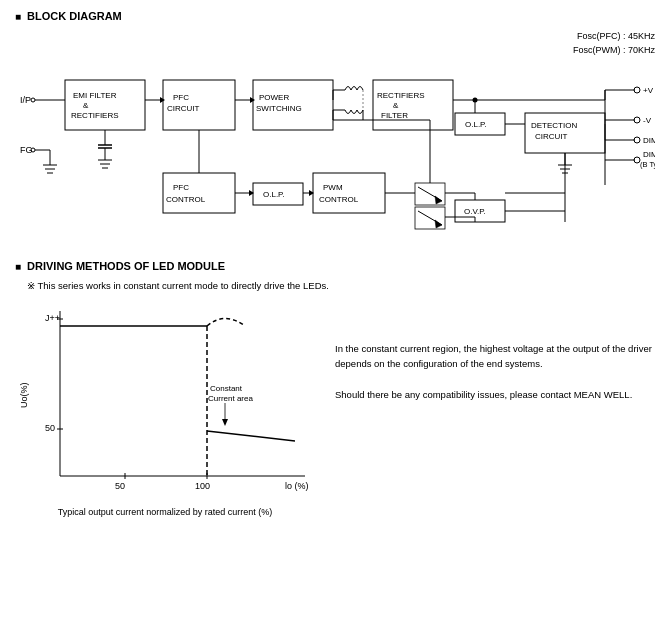  I want to click on svg-text: Uo(%), so click(24, 395).